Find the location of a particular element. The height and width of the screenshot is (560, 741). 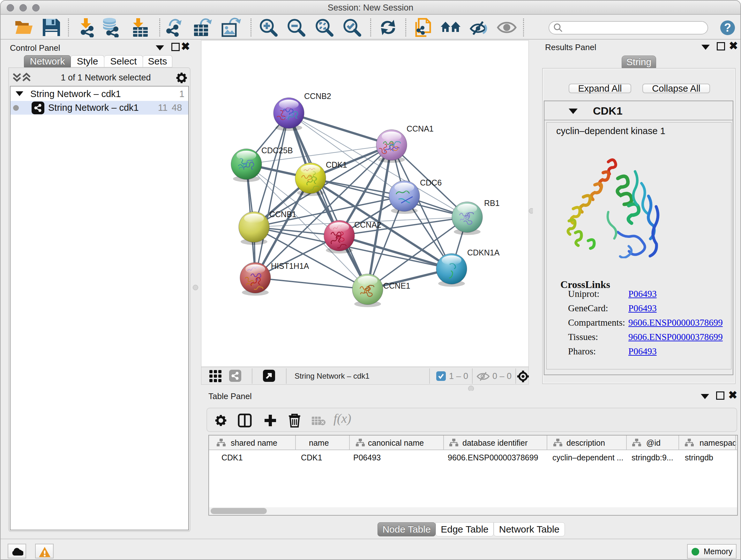

svg-text: CDK1 is located at coordinates (336, 165).